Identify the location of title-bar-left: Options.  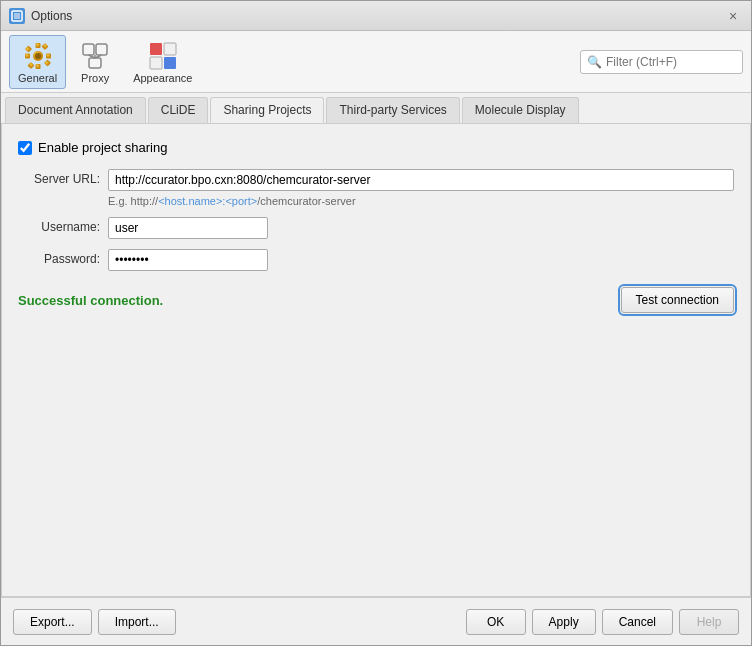
(40, 16).